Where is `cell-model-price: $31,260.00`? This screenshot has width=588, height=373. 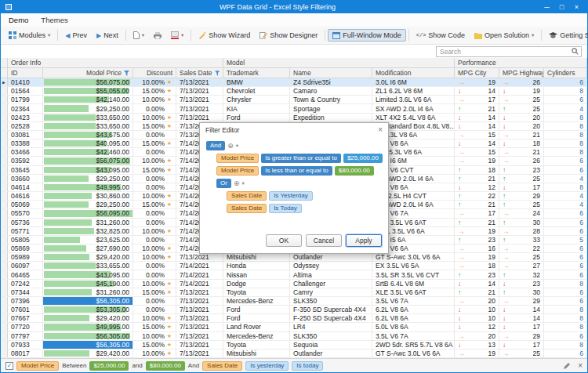
cell-model-price: $31,260.00 is located at coordinates (88, 292).